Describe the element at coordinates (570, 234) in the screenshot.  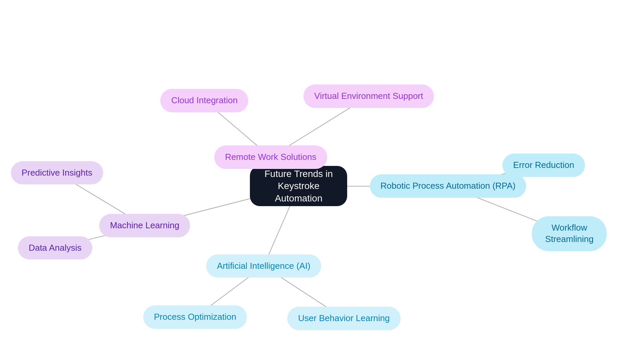
I see `node-workflow: Workflow Streamlining` at that location.